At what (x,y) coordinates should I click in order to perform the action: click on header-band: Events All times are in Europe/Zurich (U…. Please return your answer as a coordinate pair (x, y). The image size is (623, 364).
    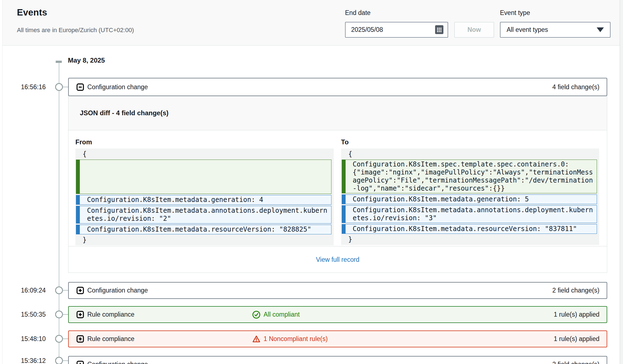
    Looking at the image, I should click on (311, 23).